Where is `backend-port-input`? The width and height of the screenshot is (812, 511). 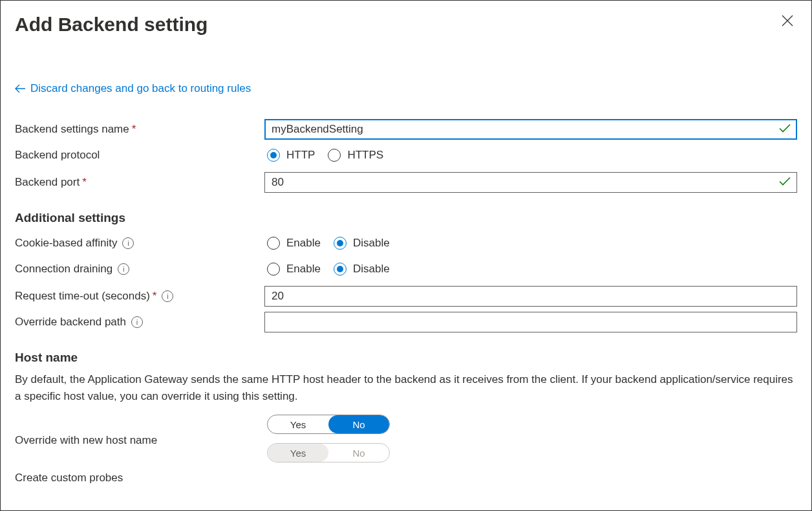 backend-port-input is located at coordinates (531, 182).